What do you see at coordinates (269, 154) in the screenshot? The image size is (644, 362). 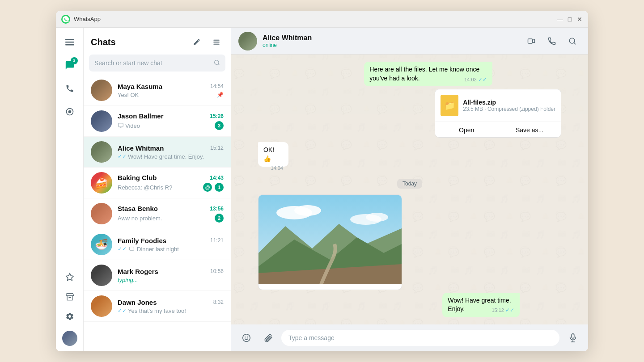 I see `message-text-m3: OK! 👍` at bounding box center [269, 154].